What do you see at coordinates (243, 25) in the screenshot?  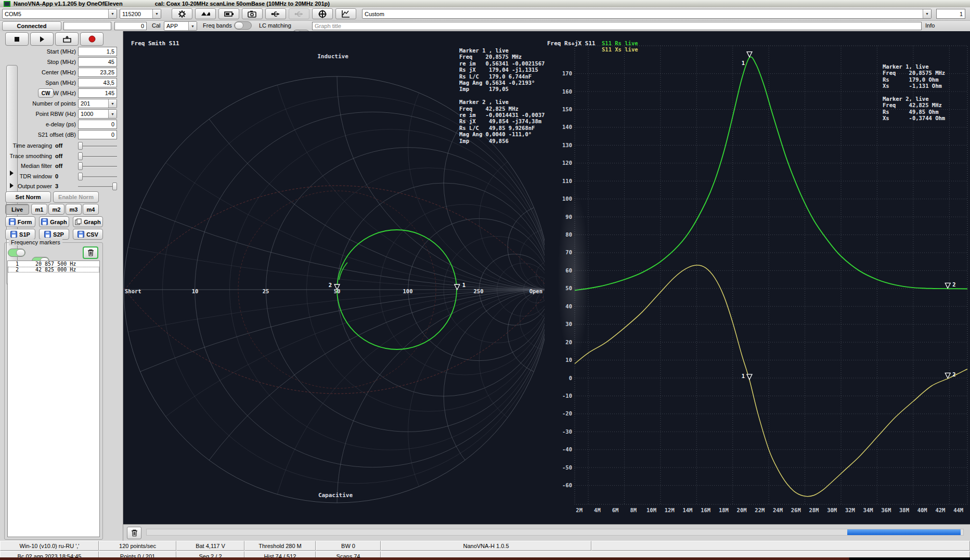 I see `freq-bands-toggle` at bounding box center [243, 25].